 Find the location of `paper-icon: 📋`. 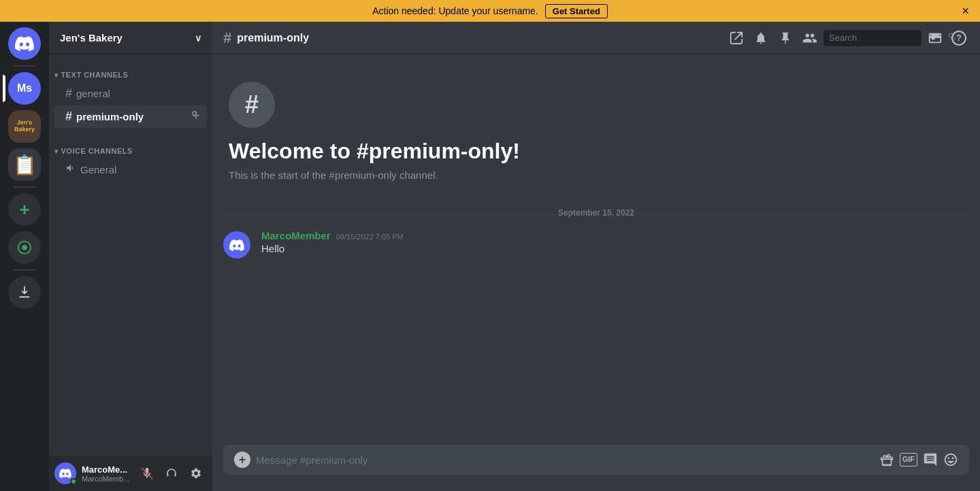

paper-icon: 📋 is located at coordinates (24, 165).